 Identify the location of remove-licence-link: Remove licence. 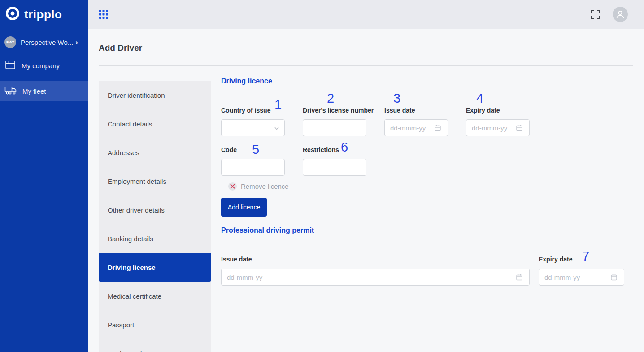
(258, 186).